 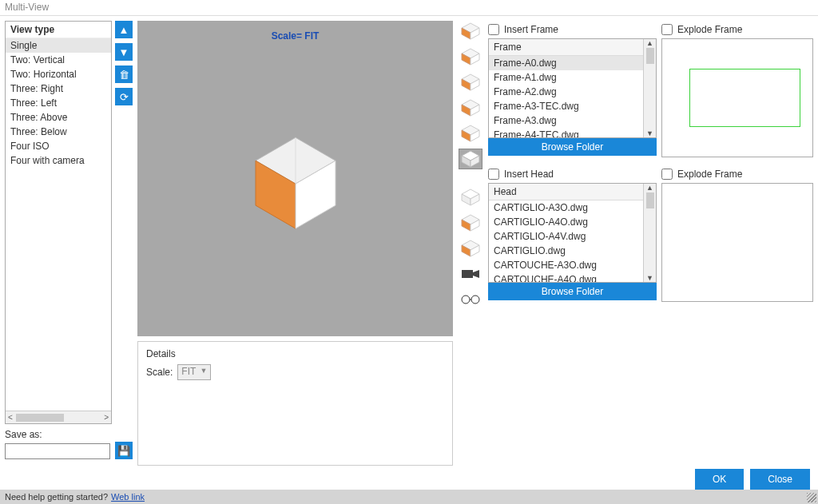 I want to click on view-type-item: Three: Right, so click(x=58, y=89).